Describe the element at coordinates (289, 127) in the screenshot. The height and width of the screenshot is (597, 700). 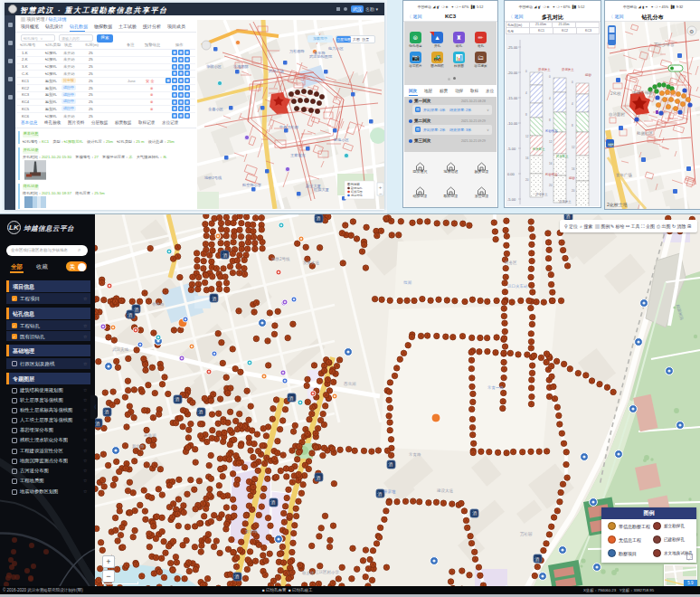
I see `svg-text: 中奇万松园` at that location.